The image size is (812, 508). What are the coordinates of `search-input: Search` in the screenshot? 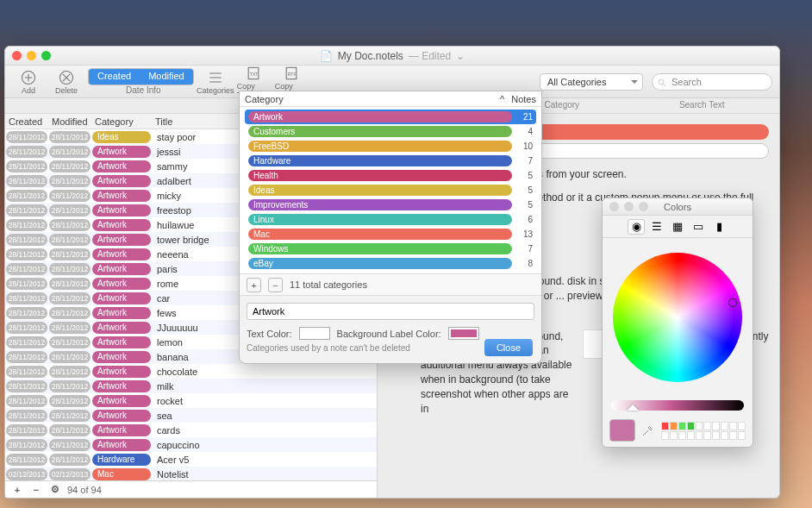 It's located at (712, 82).